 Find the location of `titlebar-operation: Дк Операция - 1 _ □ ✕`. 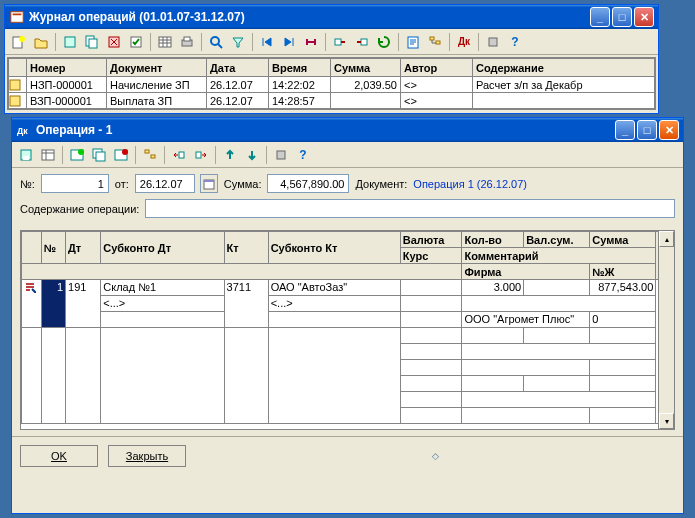

titlebar-operation: Дк Операция - 1 _ □ ✕ is located at coordinates (348, 130).